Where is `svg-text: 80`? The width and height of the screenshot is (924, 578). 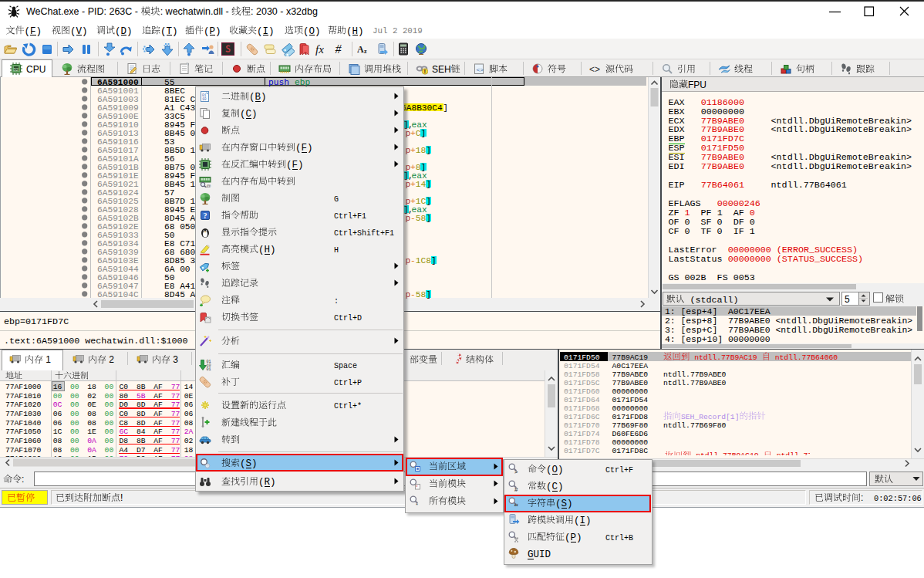
svg-text: 80 is located at coordinates (124, 397).